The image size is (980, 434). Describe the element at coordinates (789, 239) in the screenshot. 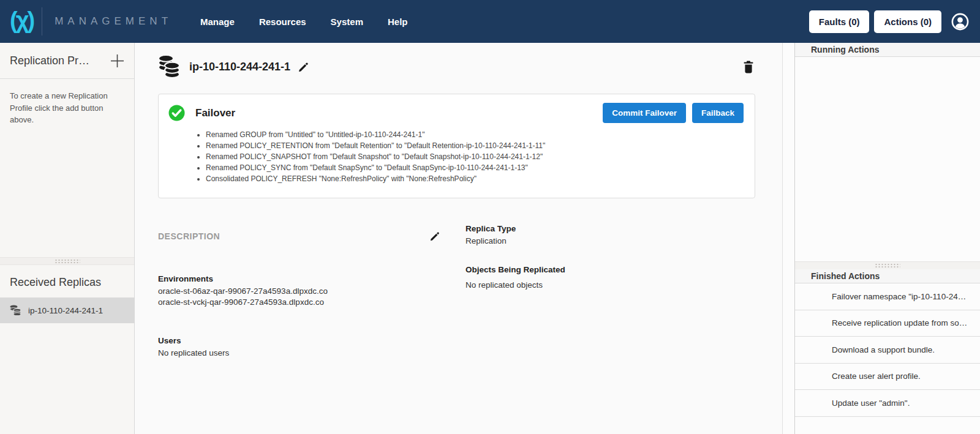

I see `panel-gutter` at that location.